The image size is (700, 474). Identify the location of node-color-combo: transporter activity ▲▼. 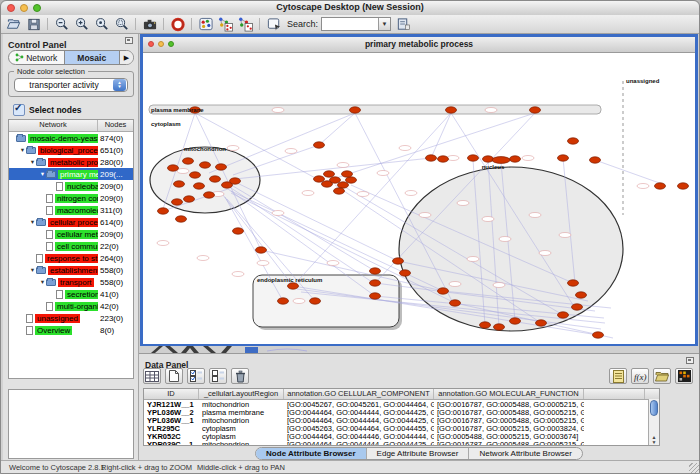
(71, 85).